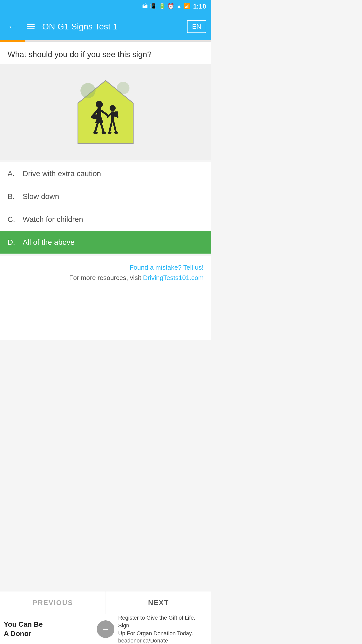  Describe the element at coordinates (153, 6) in the screenshot. I see `vibrate-icon: 📳` at that location.